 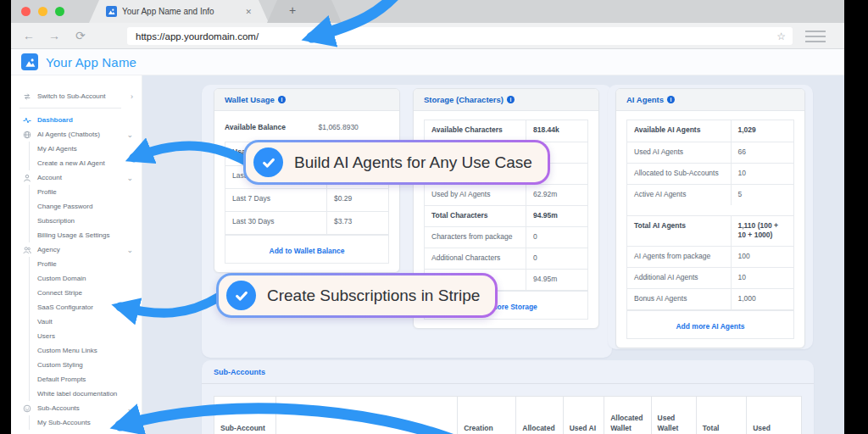 What do you see at coordinates (76, 254) in the screenshot?
I see `sidebar-nav: Switch to Sub-Account›DashboardAI Agents…` at bounding box center [76, 254].